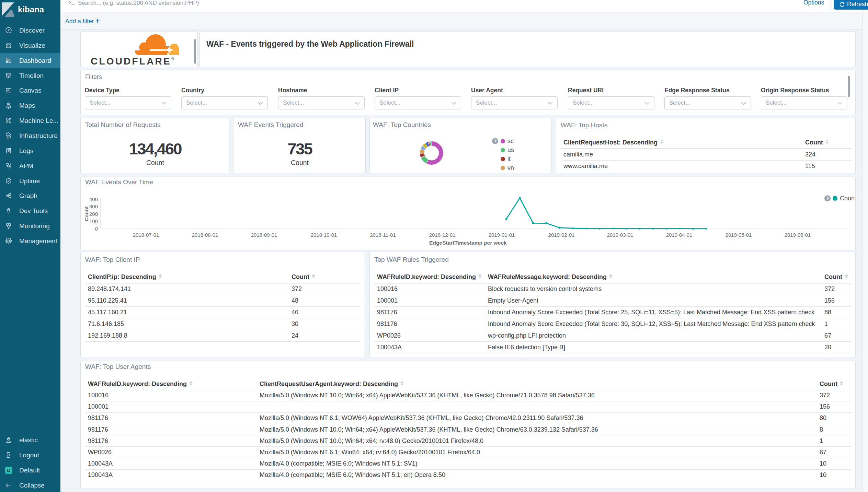  What do you see at coordinates (205, 235) in the screenshot?
I see `svg-text: 2018-08-01` at bounding box center [205, 235].